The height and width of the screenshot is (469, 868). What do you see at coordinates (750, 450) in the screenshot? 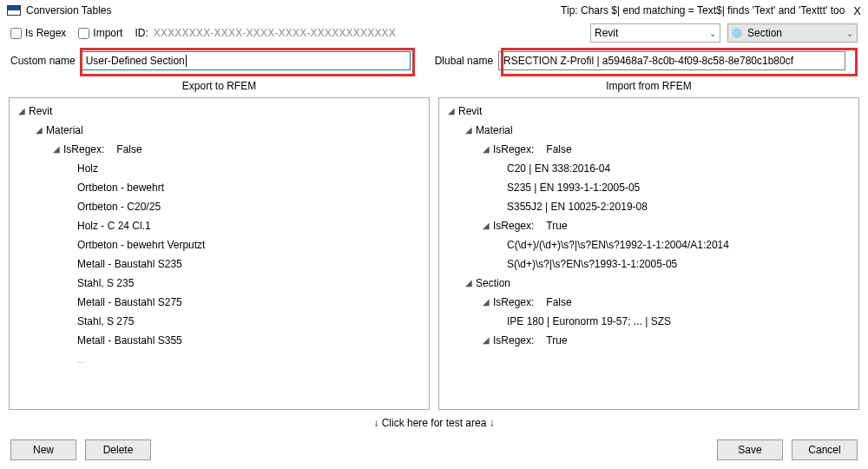
I see `save-button: Save` at bounding box center [750, 450].